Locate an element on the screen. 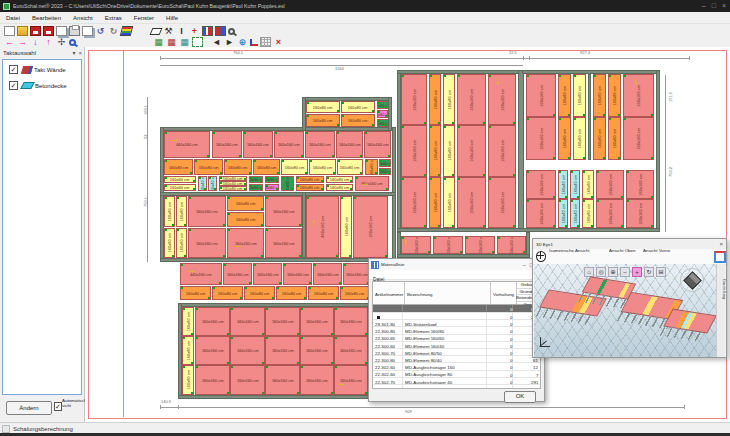 The image size is (730, 436). table-row: 22-300-60MD-Element 160/4006 is located at coordinates (456, 338).